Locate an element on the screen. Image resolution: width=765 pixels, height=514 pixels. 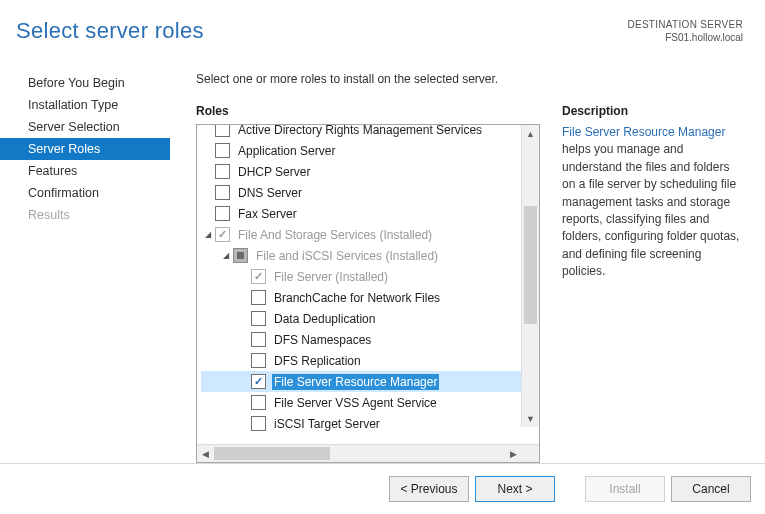
role-item: File Server (Installed) is located at coordinates (370, 276).